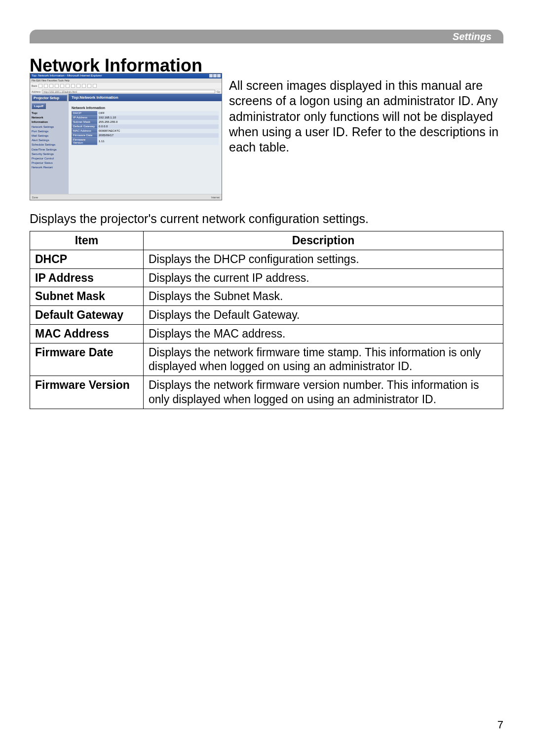 The image size is (533, 756). I want to click on sidebar-item-alert-settings: Alert Settings, so click(49, 140).